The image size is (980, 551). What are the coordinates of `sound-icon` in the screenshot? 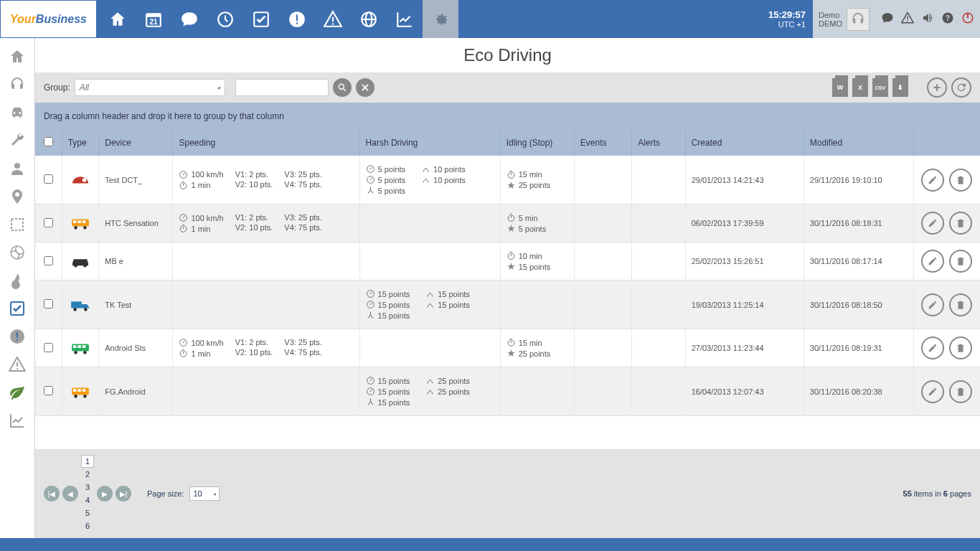 It's located at (928, 19).